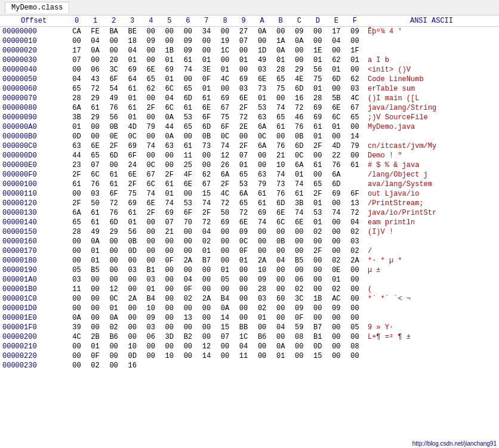 This screenshot has height=448, width=499. Describe the element at coordinates (263, 89) in the screenshot. I see `hex-byte: 73` at that location.